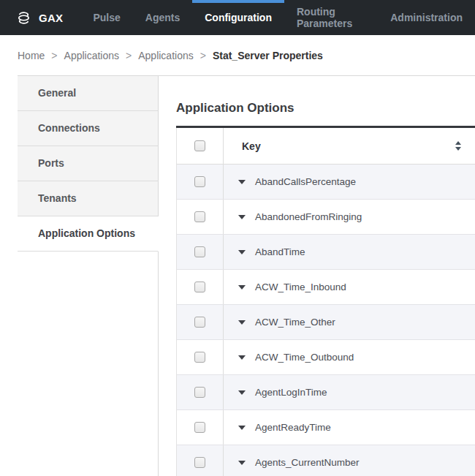 The height and width of the screenshot is (476, 475). I want to click on table-row: AbandTime, so click(326, 252).